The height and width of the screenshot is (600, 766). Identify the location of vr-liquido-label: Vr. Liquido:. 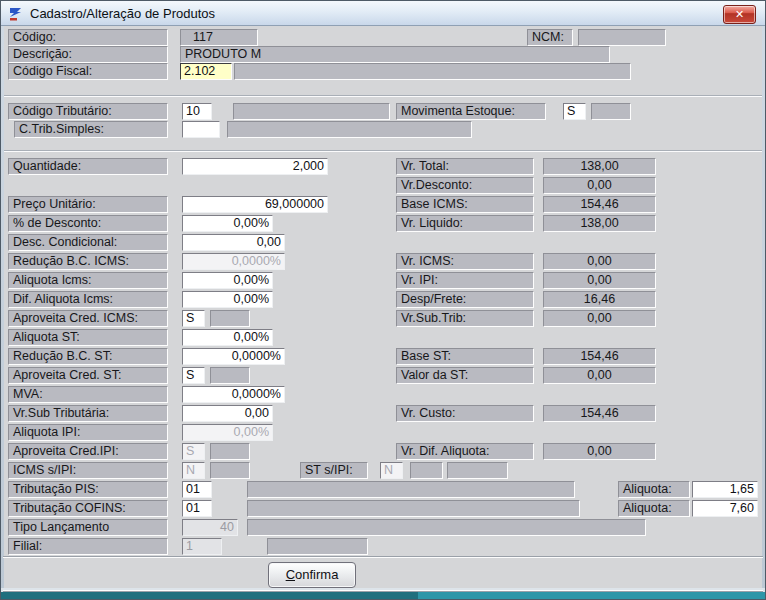
(465, 224).